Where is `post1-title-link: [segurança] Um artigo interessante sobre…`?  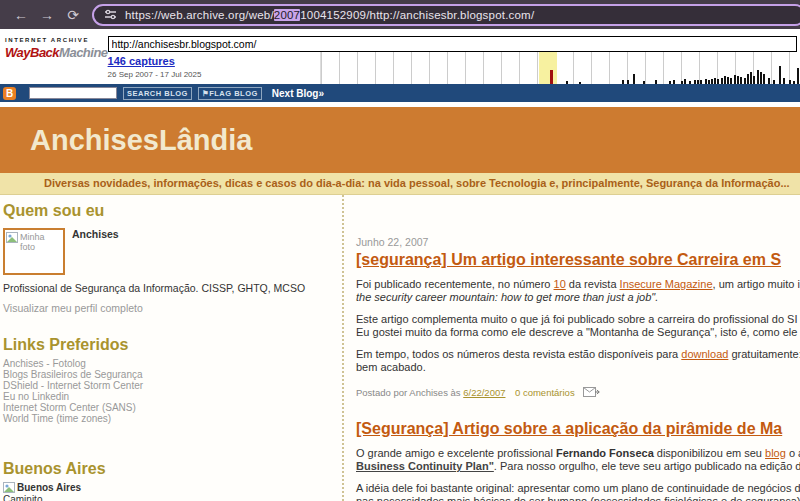 post1-title-link: [segurança] Um artigo interessante sobre… is located at coordinates (578, 260).